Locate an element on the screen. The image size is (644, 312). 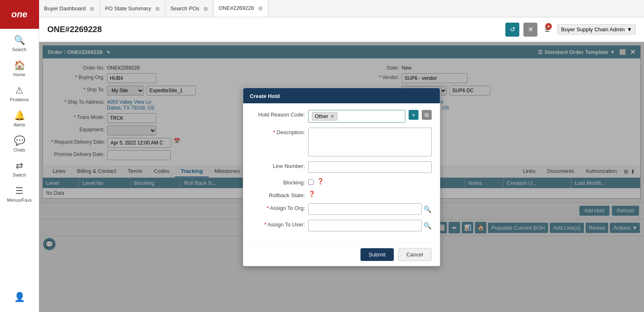
sidebar-item-switch: ⇄ Switch is located at coordinates (19, 169).